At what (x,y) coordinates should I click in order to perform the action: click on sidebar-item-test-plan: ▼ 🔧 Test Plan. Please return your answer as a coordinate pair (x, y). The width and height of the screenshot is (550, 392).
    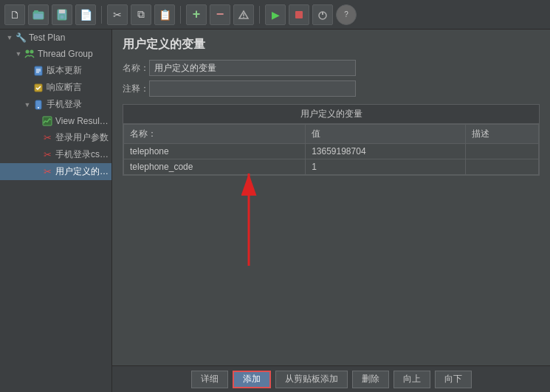
    Looking at the image, I should click on (56, 38).